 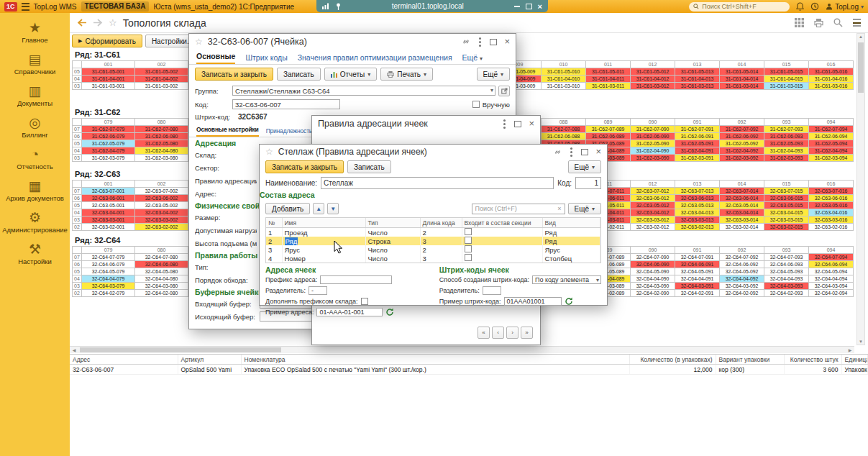 What do you see at coordinates (393, 233) in the screenshot?
I see `rule-cell-type: Число` at bounding box center [393, 233].